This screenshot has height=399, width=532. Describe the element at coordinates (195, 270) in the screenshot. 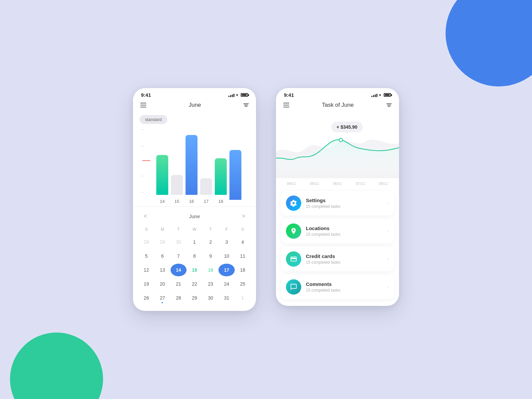

I see `cal-cell-15: 15` at that location.